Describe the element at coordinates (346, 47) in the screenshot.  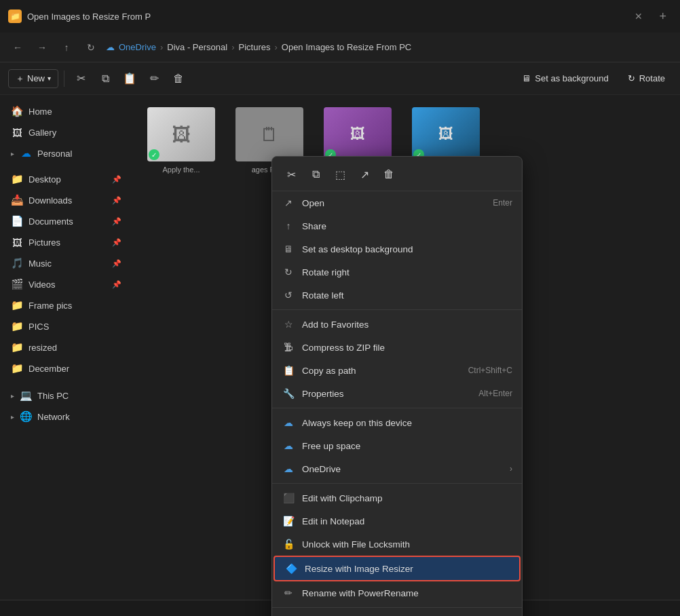
I see `breadcrumb-current: Open Images to Resize From PC` at that location.